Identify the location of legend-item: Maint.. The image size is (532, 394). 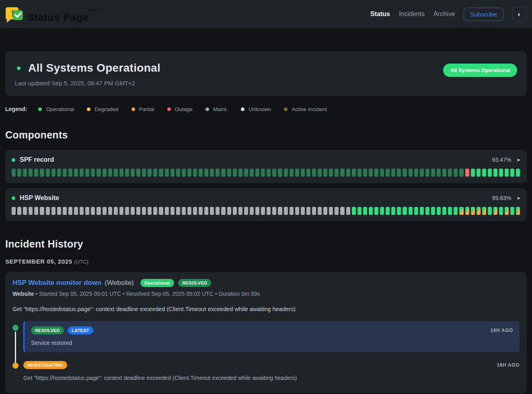
(217, 109).